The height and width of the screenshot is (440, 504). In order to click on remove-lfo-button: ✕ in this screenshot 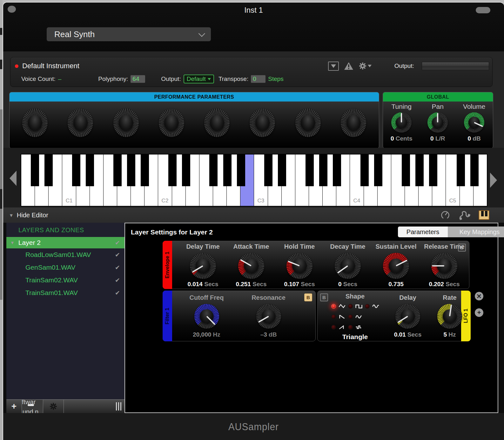, I will do `click(479, 296)`.